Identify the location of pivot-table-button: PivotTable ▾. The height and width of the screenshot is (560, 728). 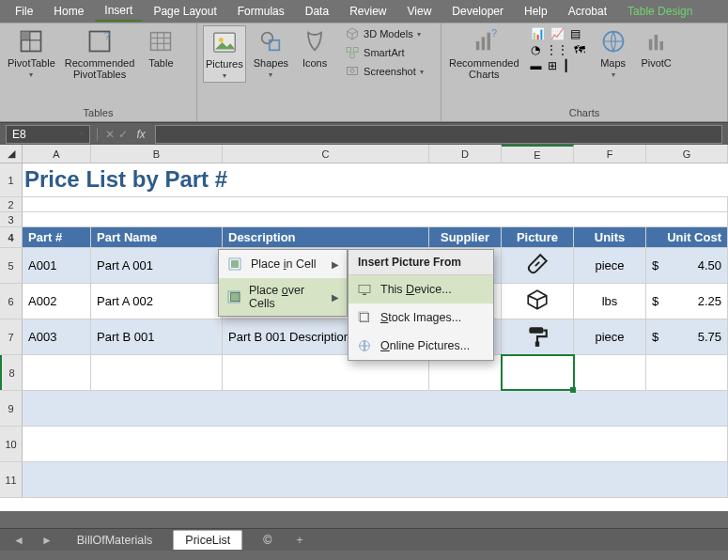
(32, 53).